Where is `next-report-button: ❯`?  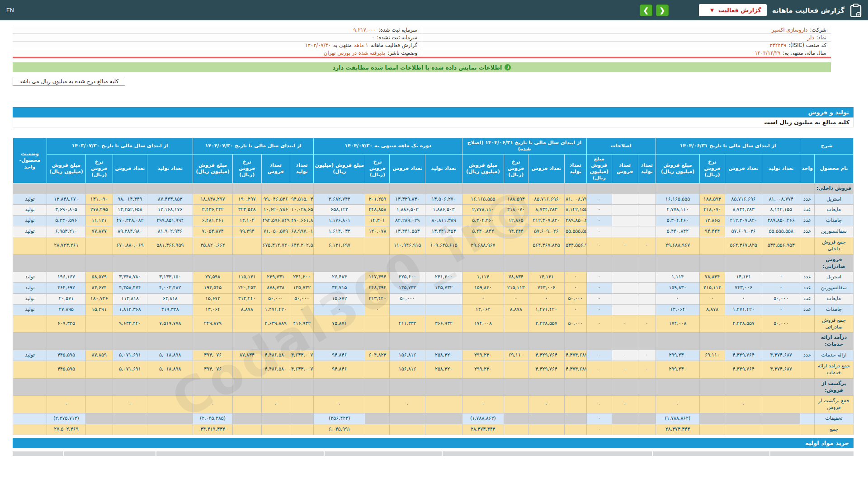 next-report-button: ❯ is located at coordinates (646, 10).